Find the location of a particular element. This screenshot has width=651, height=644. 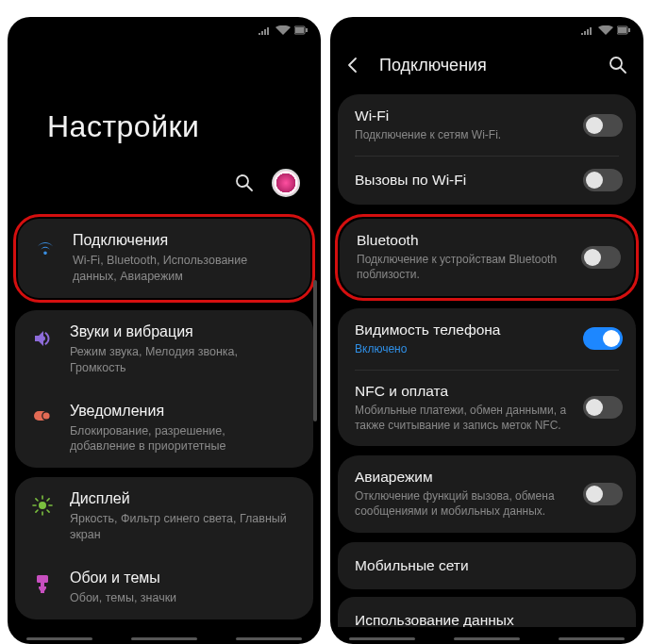

row-subtitle: Wi-Fi, Bluetooth, Использование данных, … is located at coordinates (181, 269).